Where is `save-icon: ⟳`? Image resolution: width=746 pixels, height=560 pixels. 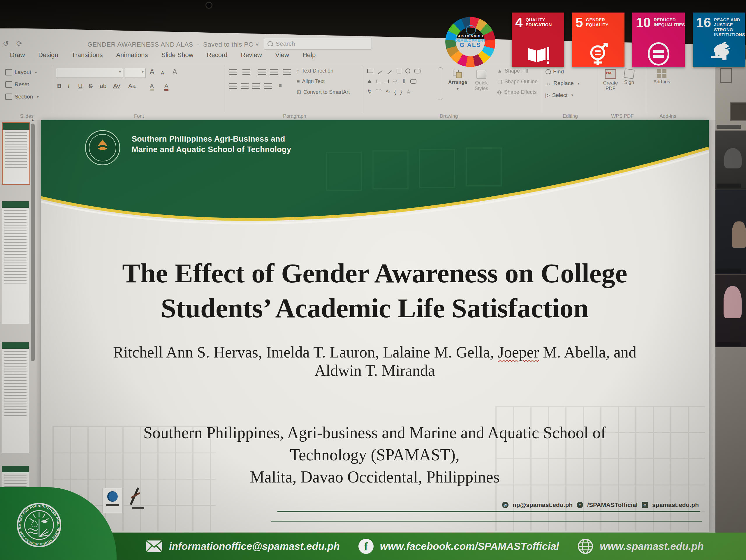 save-icon: ⟳ is located at coordinates (19, 44).